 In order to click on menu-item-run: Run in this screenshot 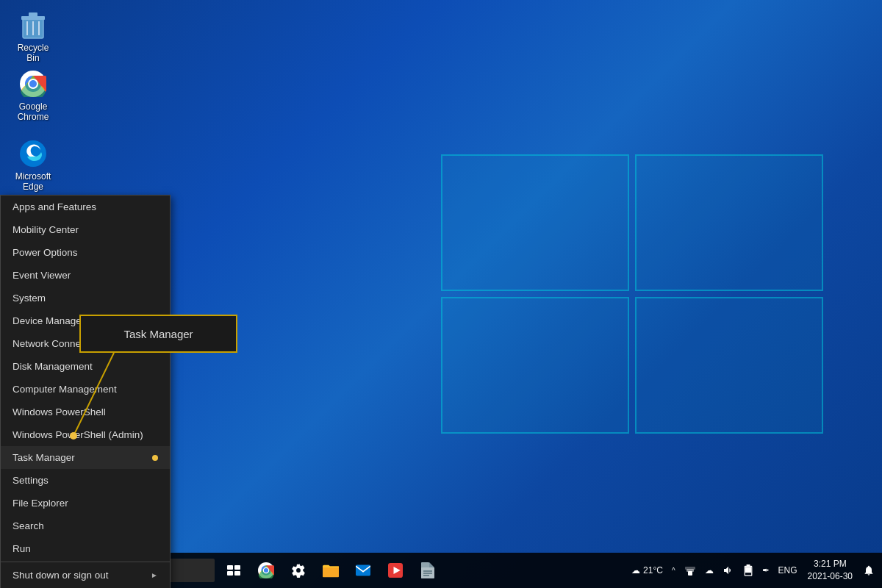, I will do `click(85, 548)`.